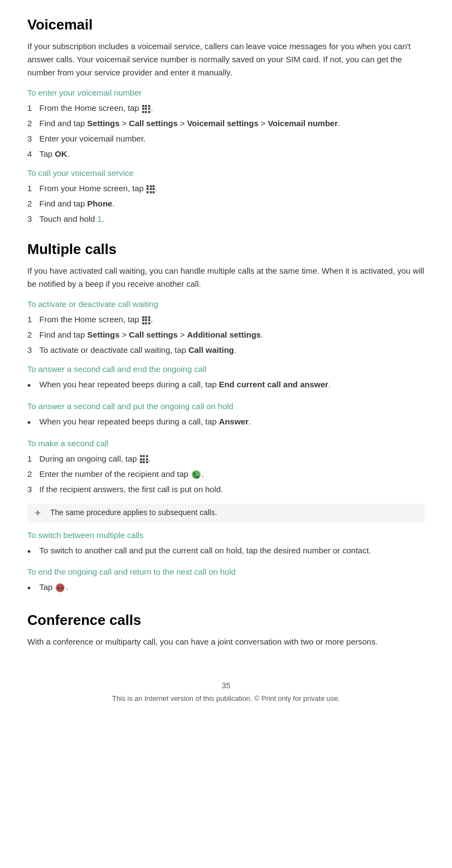 The image size is (452, 868). What do you see at coordinates (226, 25) in the screenshot?
I see `voicemail-title: Voicemail` at bounding box center [226, 25].